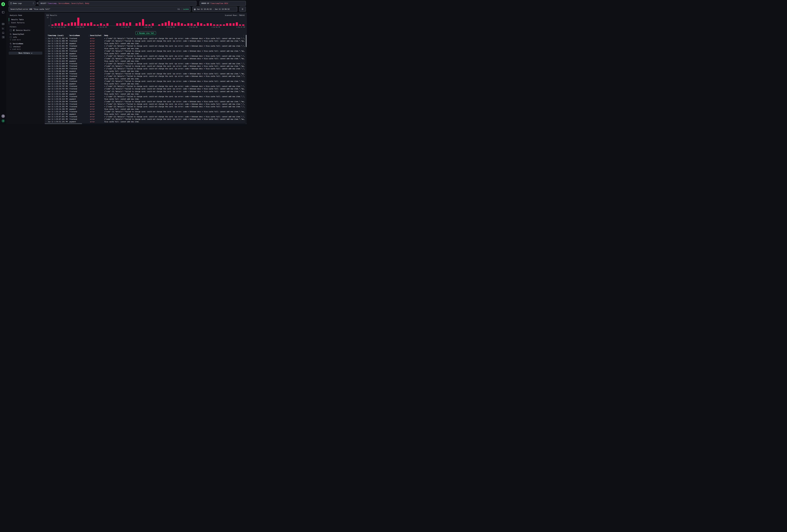 The height and width of the screenshot is (532, 787). Describe the element at coordinates (38, 3) in the screenshot. I see `source-settings-gear-icon: ⚙` at that location.